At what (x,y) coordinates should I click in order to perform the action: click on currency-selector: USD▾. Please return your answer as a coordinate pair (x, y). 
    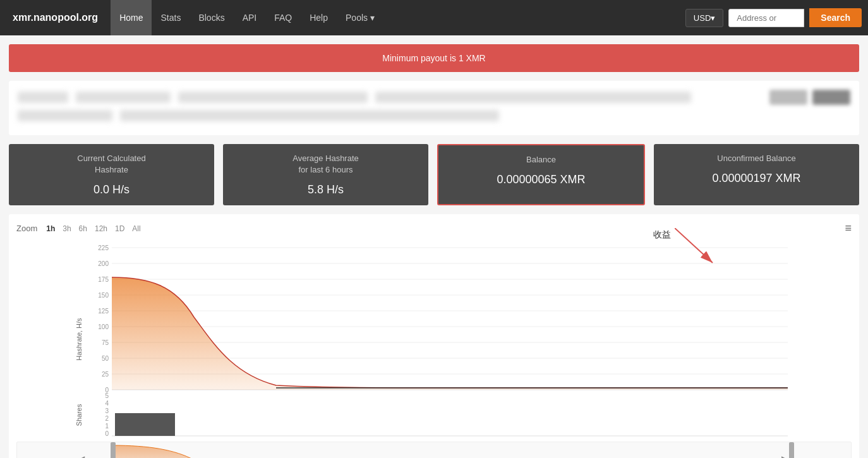
    Looking at the image, I should click on (704, 18).